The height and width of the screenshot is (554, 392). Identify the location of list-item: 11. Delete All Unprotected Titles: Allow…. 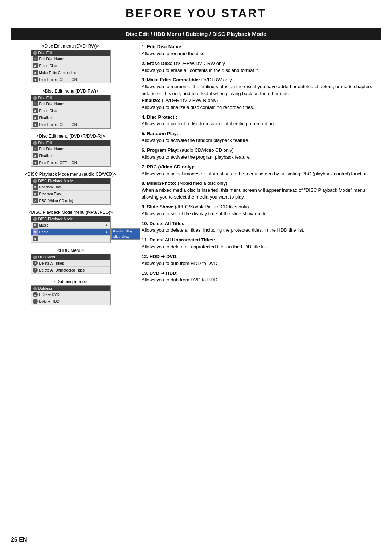
(261, 244).